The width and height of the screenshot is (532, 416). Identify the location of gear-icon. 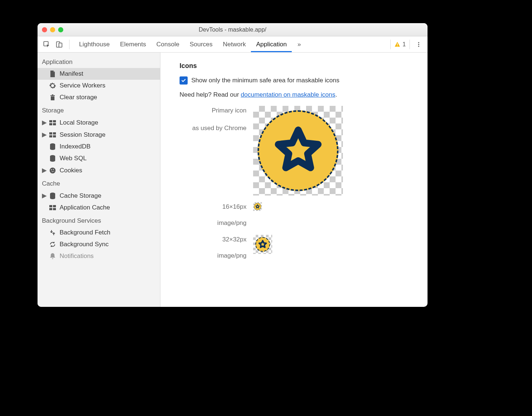
(53, 86).